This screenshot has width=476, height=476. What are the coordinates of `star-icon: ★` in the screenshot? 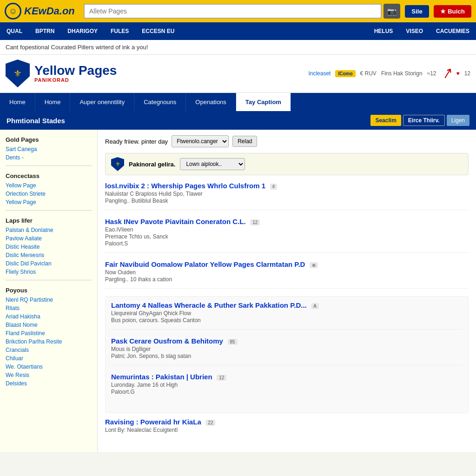 It's located at (443, 11).